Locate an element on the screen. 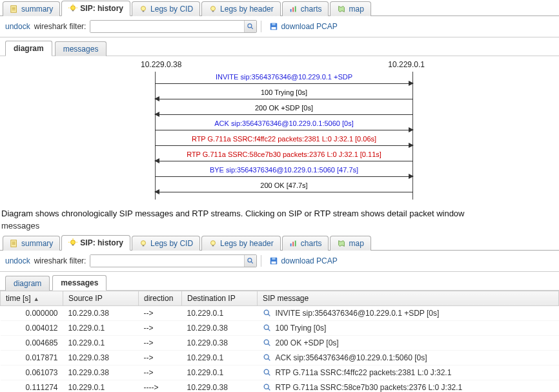 The image size is (559, 392). table-row: 0.00401210.229.0.1-->10.229.0.38100 Tryi… is located at coordinates (280, 328).